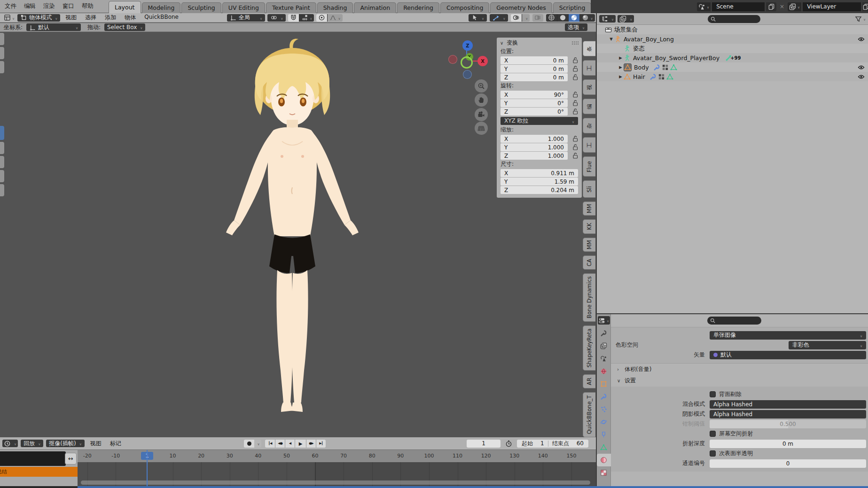 This screenshot has height=488, width=868. What do you see at coordinates (10, 7) in the screenshot?
I see `topbar-menu: 文件` at bounding box center [10, 7].